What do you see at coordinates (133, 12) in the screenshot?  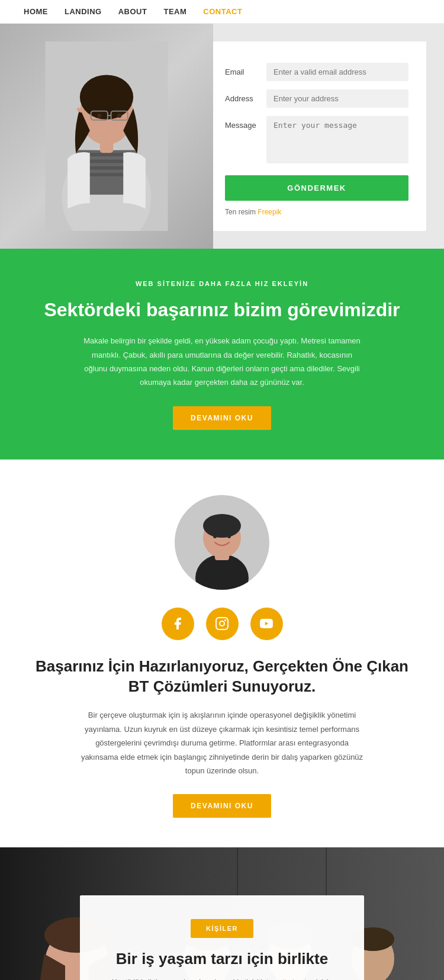 I see `nav-about: ABOUT` at bounding box center [133, 12].